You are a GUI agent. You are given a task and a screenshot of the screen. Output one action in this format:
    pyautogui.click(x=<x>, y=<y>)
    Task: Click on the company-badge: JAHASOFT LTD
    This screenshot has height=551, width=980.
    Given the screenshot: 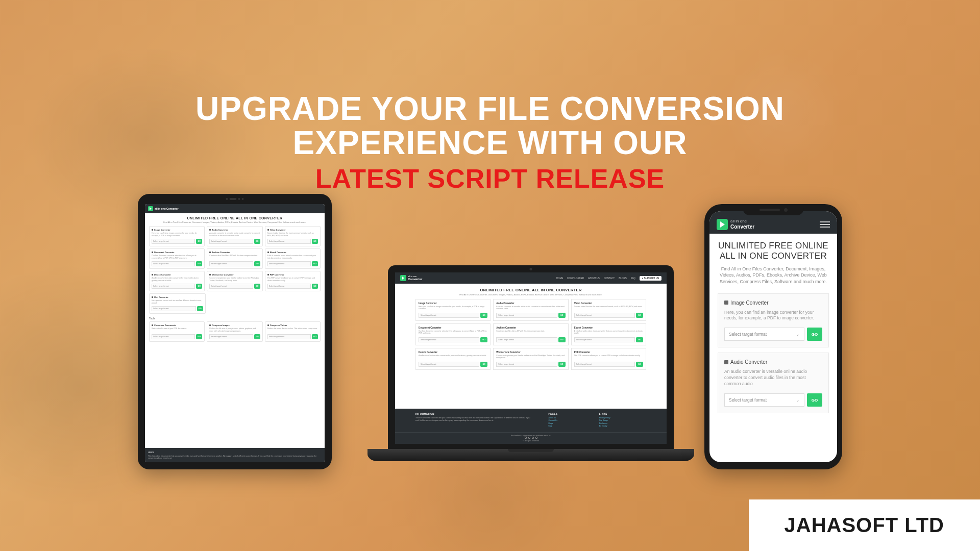 What is the action you would take?
    pyautogui.click(x=865, y=525)
    